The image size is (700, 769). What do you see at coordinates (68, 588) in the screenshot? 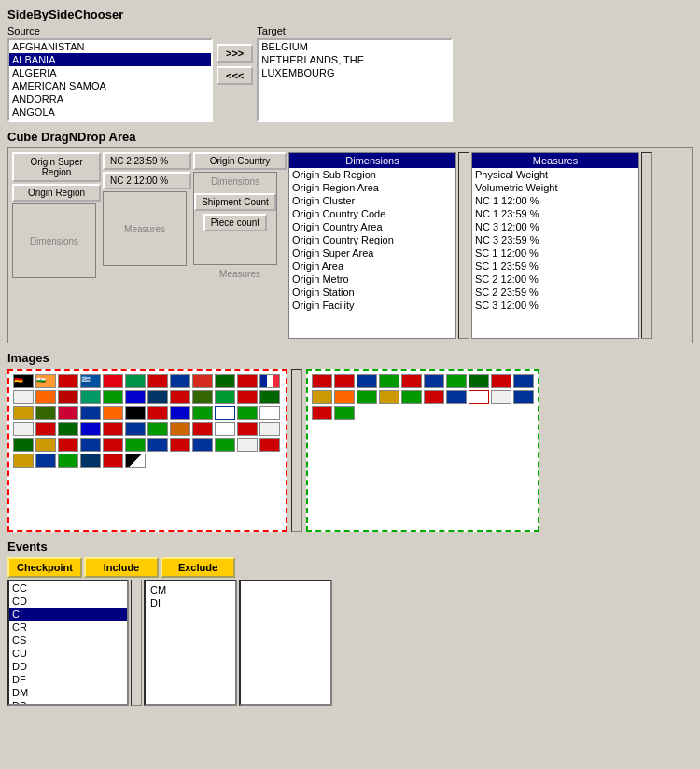
I see `chk-cc: CC` at bounding box center [68, 588].